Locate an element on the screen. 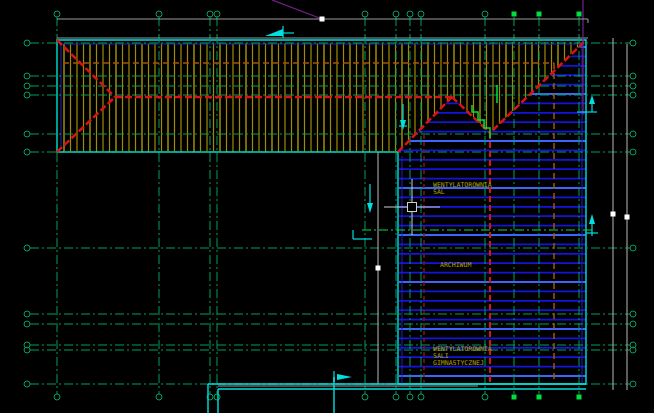  slope-arrow-left is located at coordinates (280, 32).